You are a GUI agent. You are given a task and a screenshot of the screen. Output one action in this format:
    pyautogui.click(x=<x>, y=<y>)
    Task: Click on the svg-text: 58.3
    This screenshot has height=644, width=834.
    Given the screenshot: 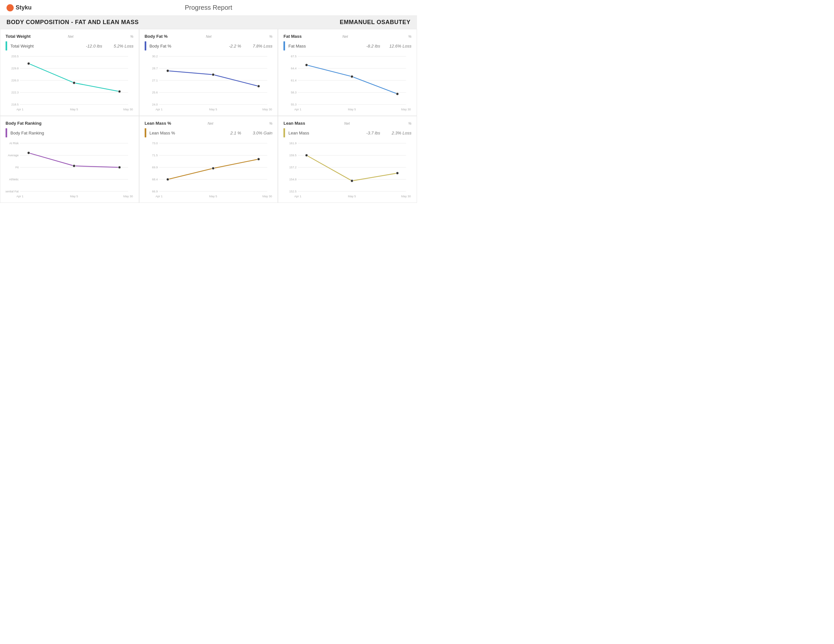 What is the action you would take?
    pyautogui.click(x=294, y=92)
    